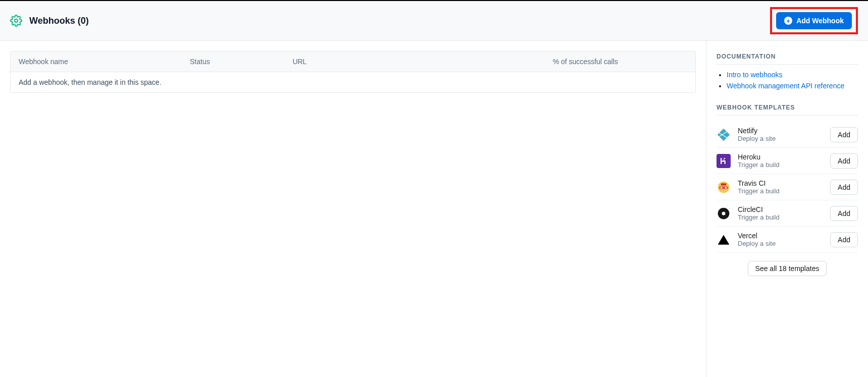 Image resolution: width=868 pixels, height=377 pixels. I want to click on template-text: Heroku Trigger a build, so click(758, 160).